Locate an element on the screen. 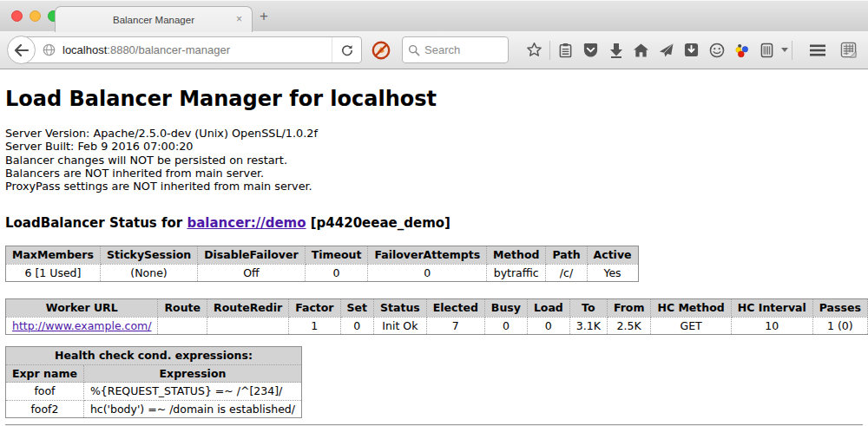  new-tab-button: + is located at coordinates (264, 16).